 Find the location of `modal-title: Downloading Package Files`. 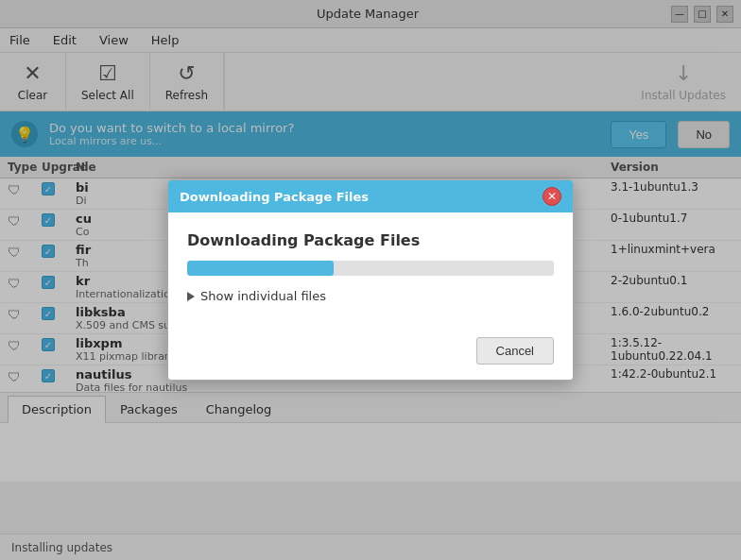

modal-title: Downloading Package Files is located at coordinates (274, 196).